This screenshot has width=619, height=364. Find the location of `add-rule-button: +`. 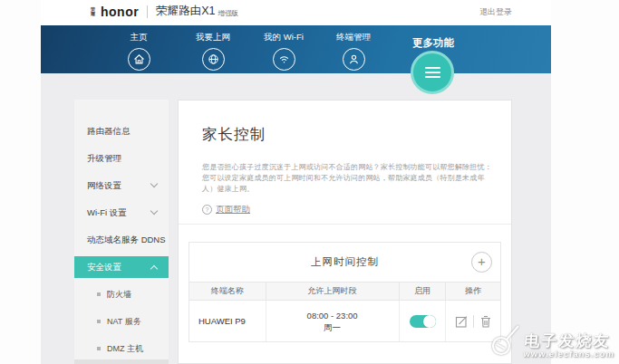

add-rule-button: + is located at coordinates (482, 263).